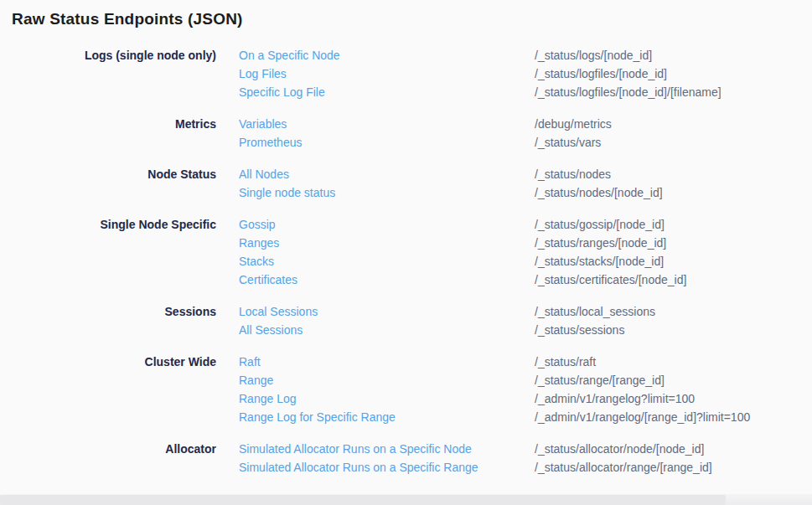  What do you see at coordinates (447, 321) in the screenshot?
I see `endpoint-rows: Local Sessions/_status/local_sessionsAll…` at bounding box center [447, 321].